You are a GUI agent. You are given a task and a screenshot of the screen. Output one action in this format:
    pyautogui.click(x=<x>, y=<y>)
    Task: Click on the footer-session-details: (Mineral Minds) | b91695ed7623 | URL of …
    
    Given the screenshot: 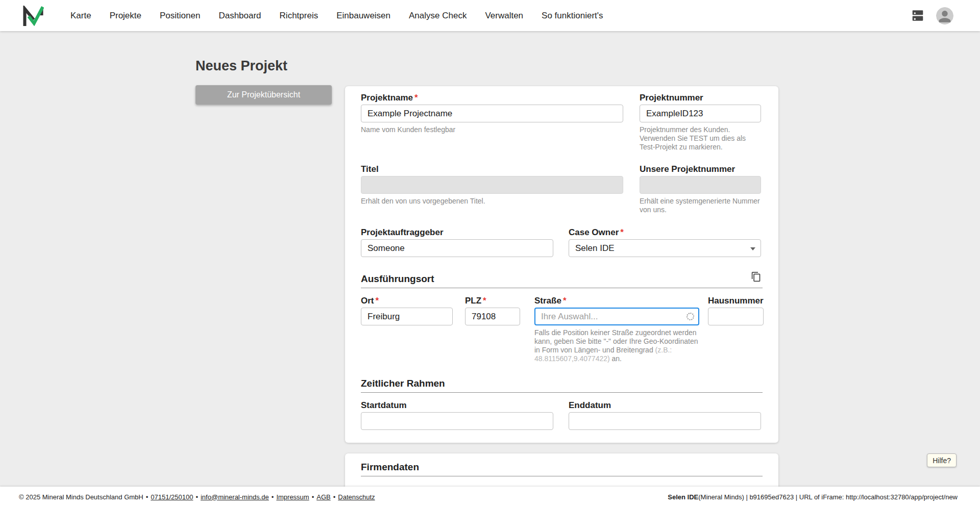 What is the action you would take?
    pyautogui.click(x=828, y=497)
    